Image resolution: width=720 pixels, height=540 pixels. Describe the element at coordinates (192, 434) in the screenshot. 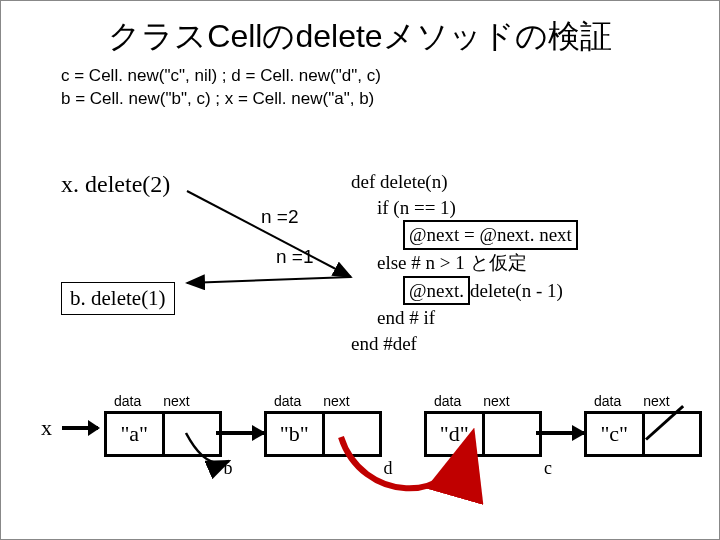

I see `cell-a-next` at that location.